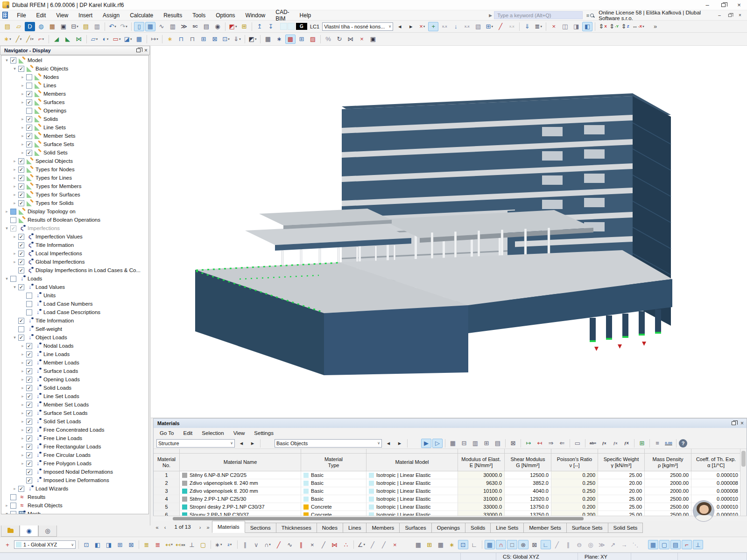 This screenshot has height=560, width=747. What do you see at coordinates (180, 545) in the screenshot?
I see `snap-xx-icon: ↤xx` at bounding box center [180, 545].